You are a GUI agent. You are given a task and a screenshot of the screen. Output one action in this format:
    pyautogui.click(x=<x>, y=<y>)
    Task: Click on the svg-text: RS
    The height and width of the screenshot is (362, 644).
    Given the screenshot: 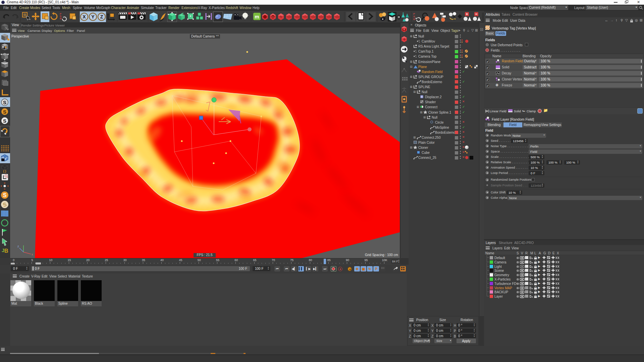 What is the action you would take?
    pyautogui.click(x=273, y=17)
    